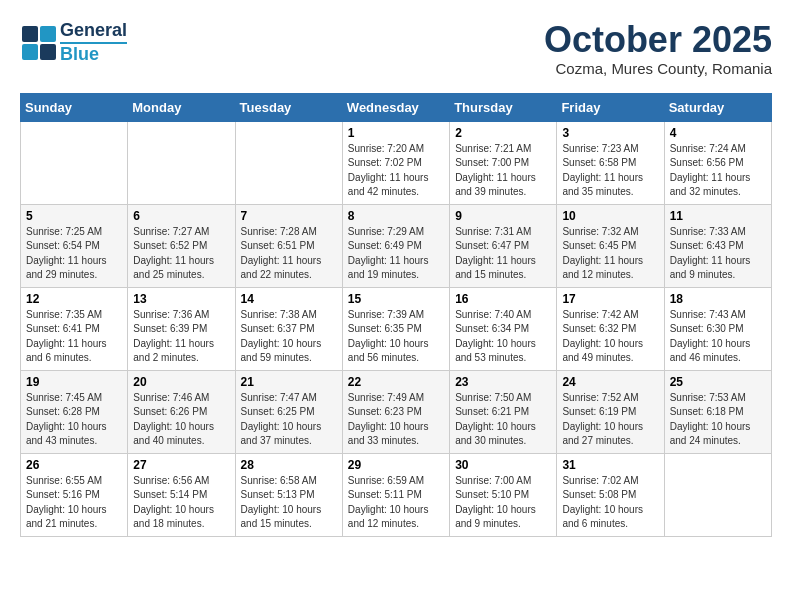 This screenshot has width=792, height=612. Describe the element at coordinates (396, 246) in the screenshot. I see `week-row-2: 5Sunrise: 7:25 AM Sunset: 6:54 PM Daylig…` at that location.